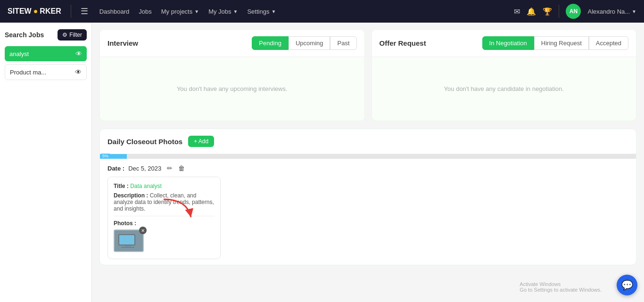 The width and height of the screenshot is (644, 302). What do you see at coordinates (129, 241) in the screenshot?
I see `photo-thumbnail` at bounding box center [129, 241].